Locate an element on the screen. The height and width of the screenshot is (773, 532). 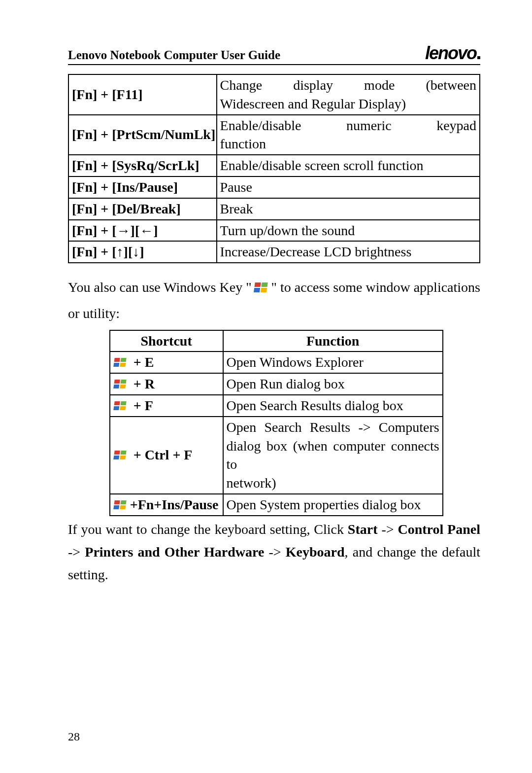
win-shortcut-cell: + Ctrl + F is located at coordinates (166, 456).